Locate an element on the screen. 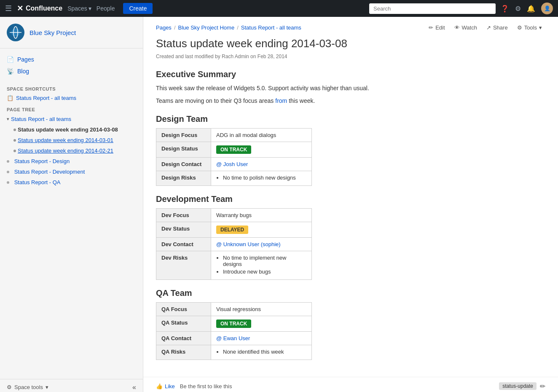 The width and height of the screenshot is (558, 392). breadcrumb-pages: Pages is located at coordinates (164, 28).